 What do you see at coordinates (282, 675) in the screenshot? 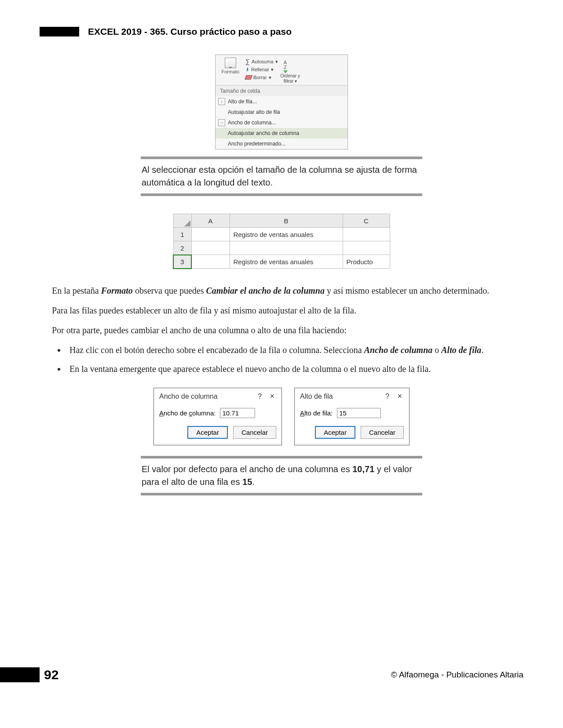
I see `page-footer: 92 © Alfaomega - Publicaciones Altaria` at bounding box center [282, 675].